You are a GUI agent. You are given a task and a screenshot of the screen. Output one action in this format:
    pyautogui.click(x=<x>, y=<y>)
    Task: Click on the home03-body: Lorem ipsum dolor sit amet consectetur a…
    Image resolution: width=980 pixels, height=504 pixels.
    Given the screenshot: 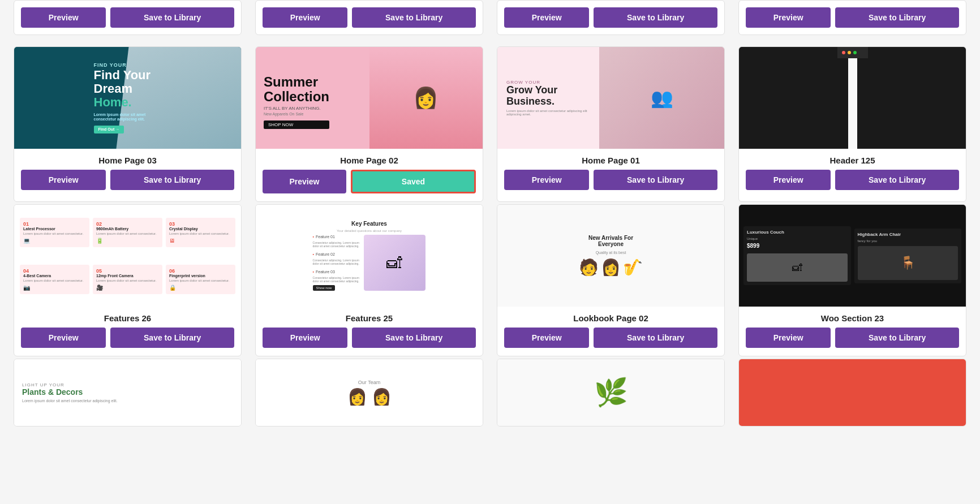 What is the action you would take?
    pyautogui.click(x=128, y=118)
    